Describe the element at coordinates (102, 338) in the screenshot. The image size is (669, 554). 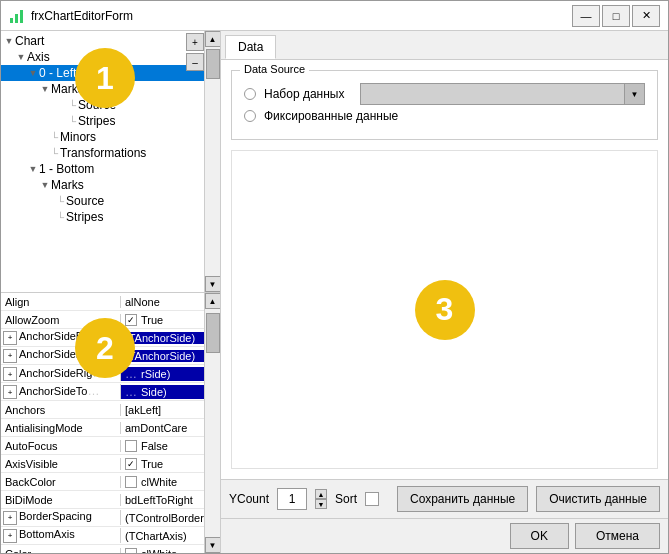
I see `prop-row-anchorsidebottom: +AnchorSideBottom (TAnchorSide)` at that location.